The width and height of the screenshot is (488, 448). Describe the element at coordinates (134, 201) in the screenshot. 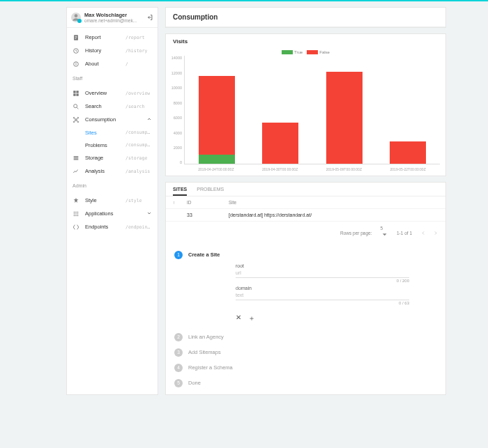

I see `sidebar-item-path: /style` at that location.